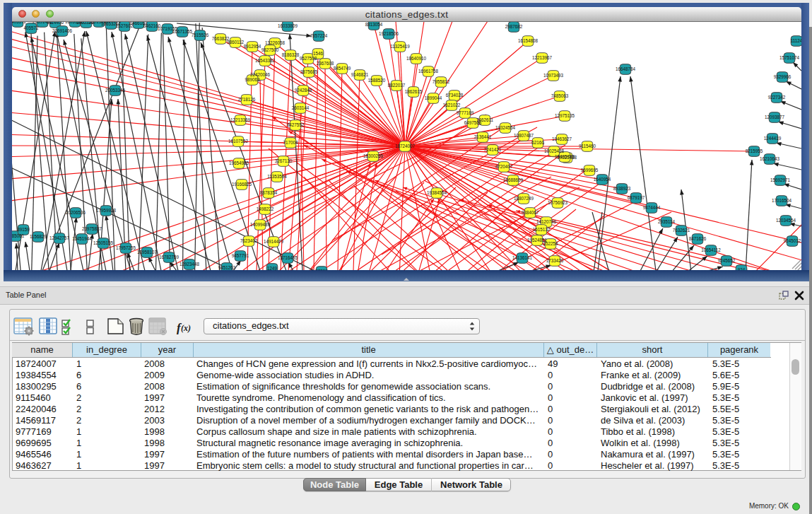 Image resolution: width=812 pixels, height=514 pixels. I want to click on svg-text: 9114406, so click(55, 23).